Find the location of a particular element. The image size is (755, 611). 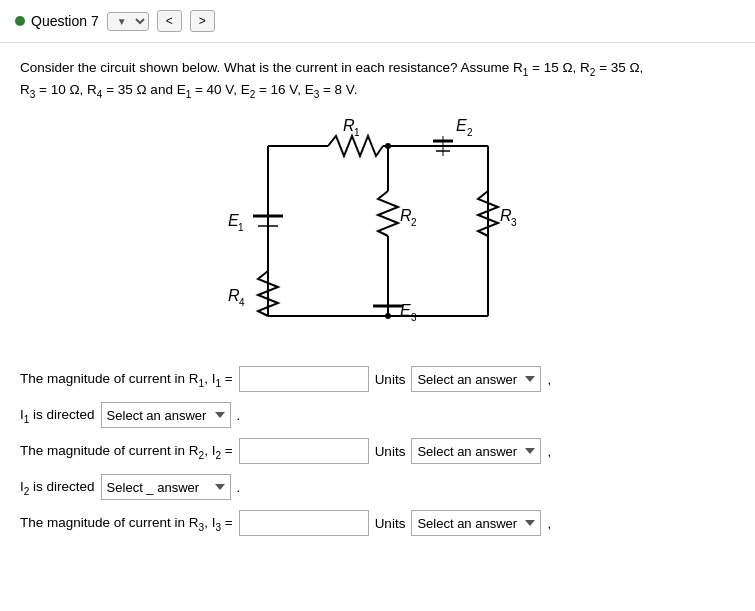

prev-button: < is located at coordinates (170, 21).